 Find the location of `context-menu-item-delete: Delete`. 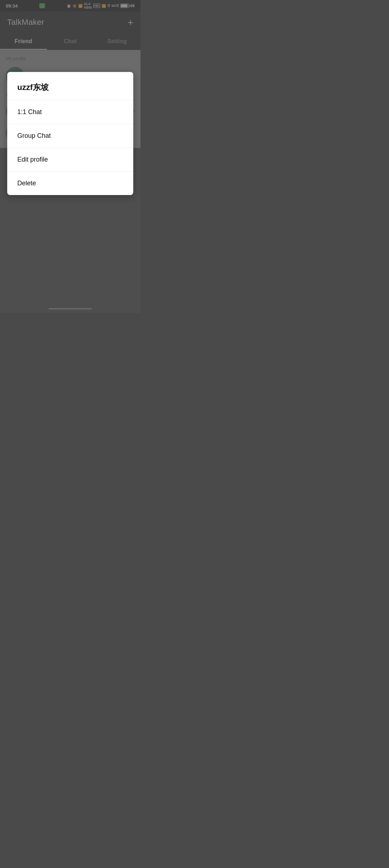

context-menu-item-delete: Delete is located at coordinates (70, 183).